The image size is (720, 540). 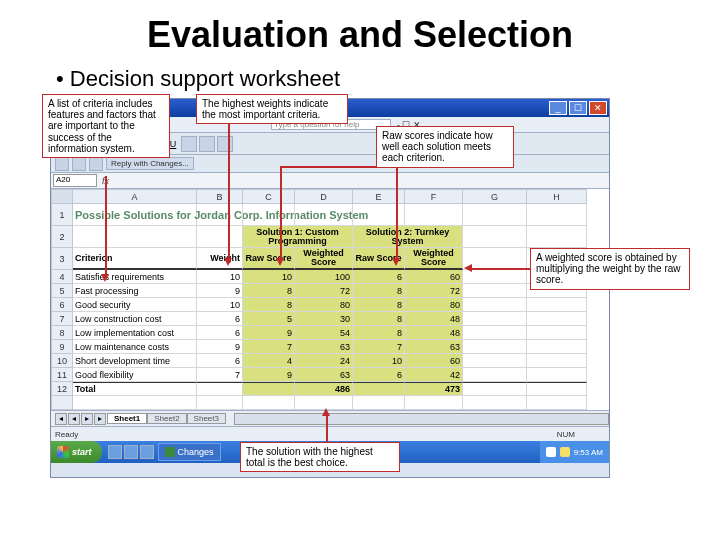 I want to click on row-header: 5, so click(x=62, y=291).